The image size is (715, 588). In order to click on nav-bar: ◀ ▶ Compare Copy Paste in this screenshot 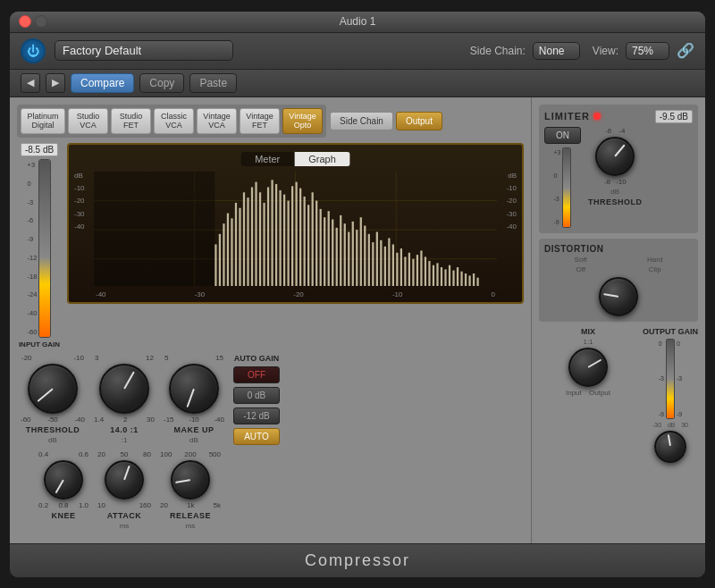, I will do `click(358, 84)`.